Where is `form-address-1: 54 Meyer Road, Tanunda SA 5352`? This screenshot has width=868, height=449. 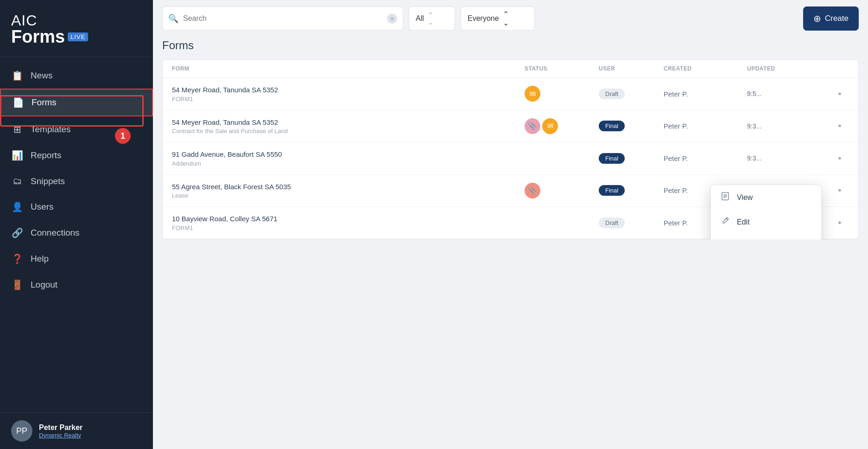 form-address-1: 54 Meyer Road, Tanunda SA 5352 is located at coordinates (348, 90).